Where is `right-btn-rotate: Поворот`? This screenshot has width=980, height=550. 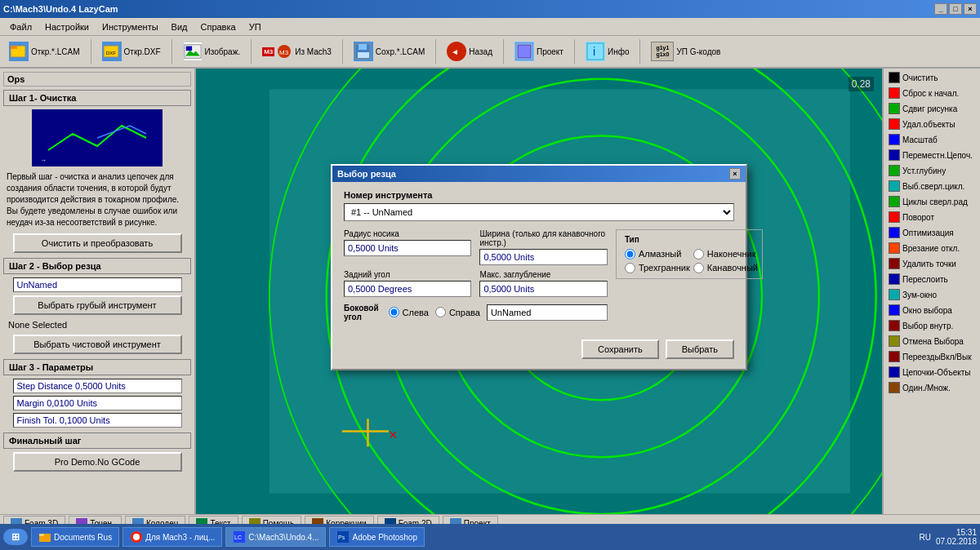
right-btn-rotate: Поворот is located at coordinates (932, 217).